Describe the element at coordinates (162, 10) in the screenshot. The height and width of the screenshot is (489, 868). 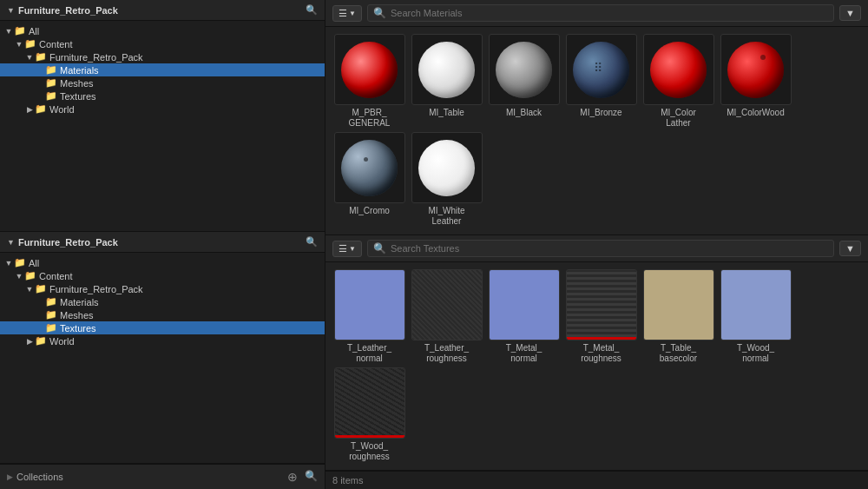
I see `materials-tree-header: ▼ Furniture_Retro_Pack 🔍` at that location.